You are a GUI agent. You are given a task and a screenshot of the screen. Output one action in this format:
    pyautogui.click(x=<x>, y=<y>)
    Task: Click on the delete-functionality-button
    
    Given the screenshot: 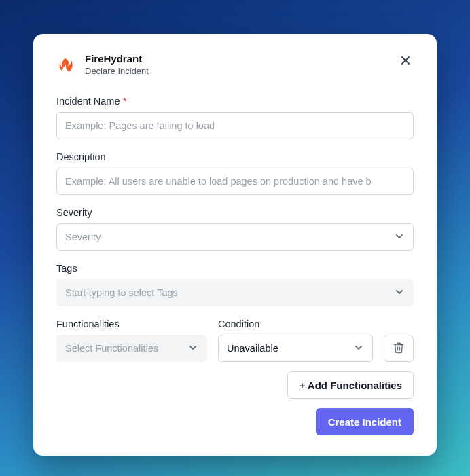 What is the action you would take?
    pyautogui.click(x=399, y=348)
    